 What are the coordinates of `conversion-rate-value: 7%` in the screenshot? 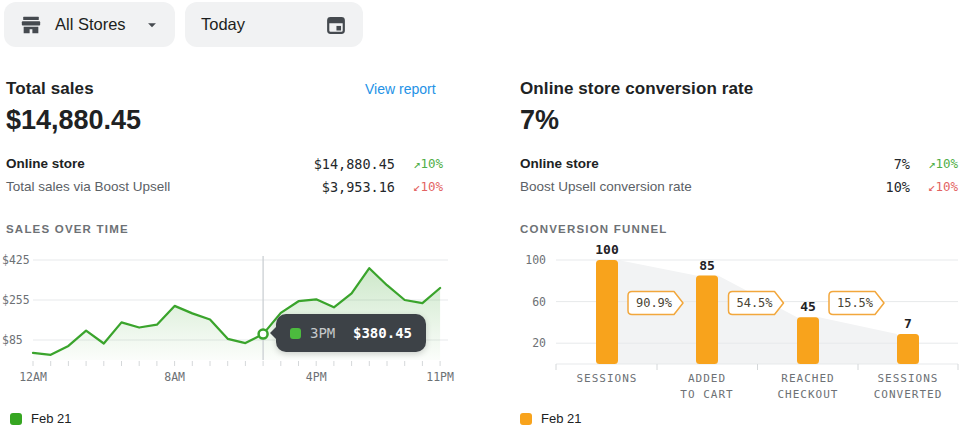 It's located at (540, 120).